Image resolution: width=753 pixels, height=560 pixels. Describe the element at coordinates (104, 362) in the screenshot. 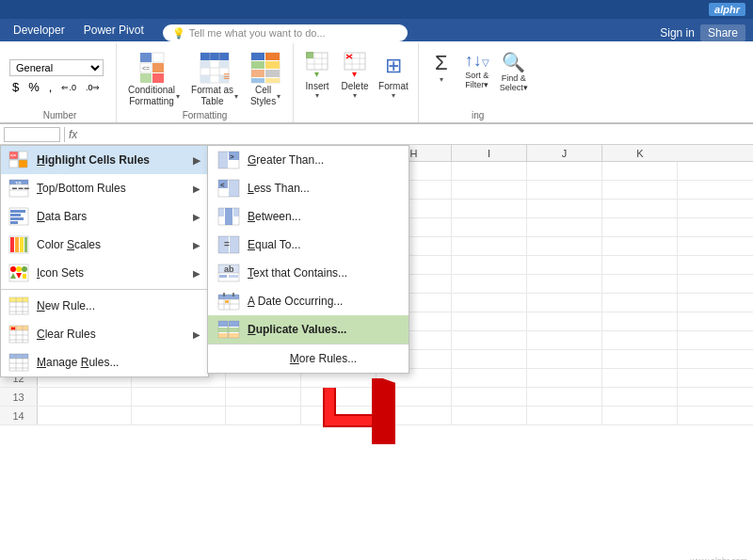

I see `menu-item-managerules: Manage Rules...` at that location.